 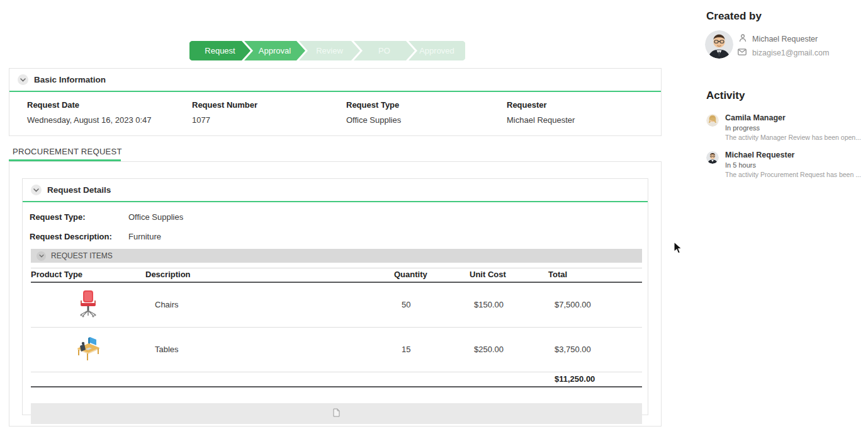 What do you see at coordinates (336, 349) in the screenshot?
I see `table-row: Tables 15 $250.00 $3,750.00` at bounding box center [336, 349].